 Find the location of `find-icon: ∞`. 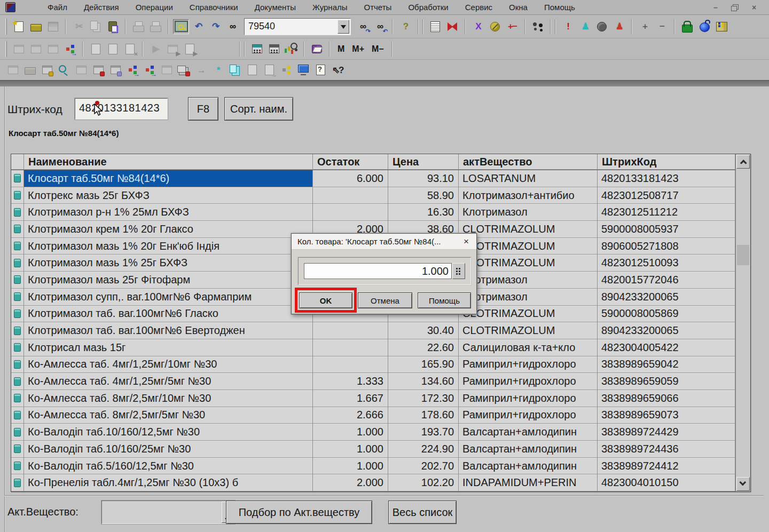

find-icon: ∞ is located at coordinates (232, 27).